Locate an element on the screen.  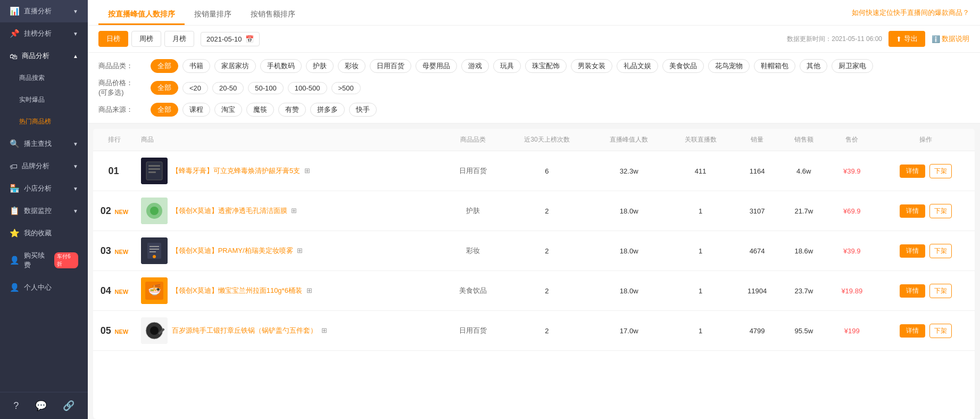
sidebar-item-my-collect: ⭐ 我的收藏 is located at coordinates (44, 233).